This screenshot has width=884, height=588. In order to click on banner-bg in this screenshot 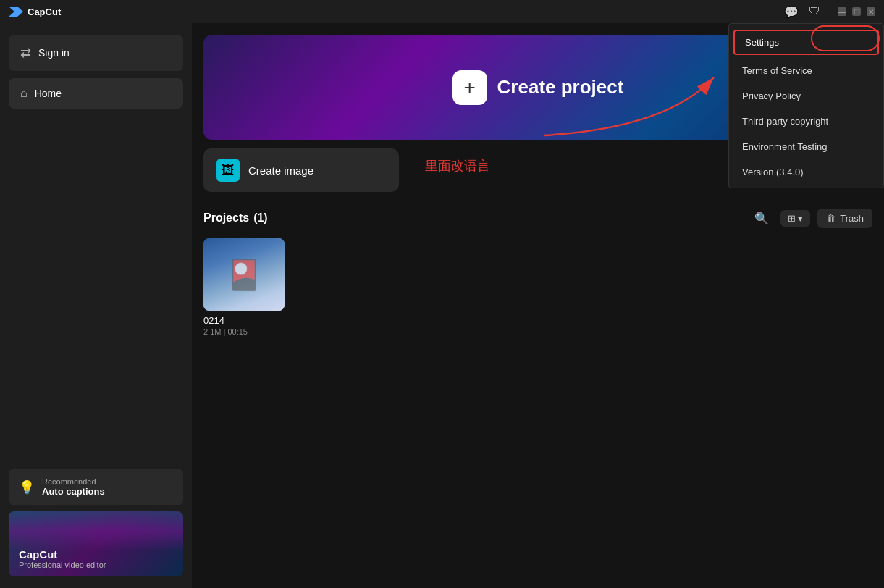, I will do `click(96, 532)`.